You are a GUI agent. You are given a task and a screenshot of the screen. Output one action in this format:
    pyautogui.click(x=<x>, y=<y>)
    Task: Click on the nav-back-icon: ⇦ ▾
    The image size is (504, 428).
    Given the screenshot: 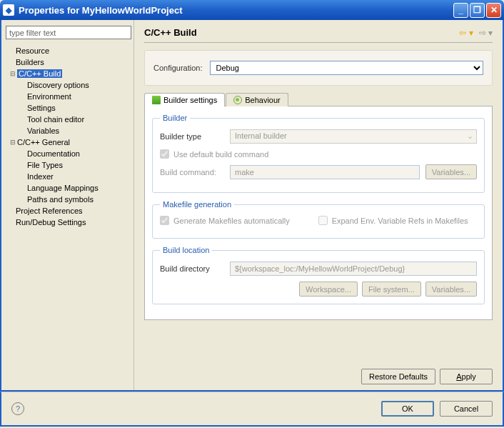 What is the action you would take?
    pyautogui.click(x=465, y=33)
    